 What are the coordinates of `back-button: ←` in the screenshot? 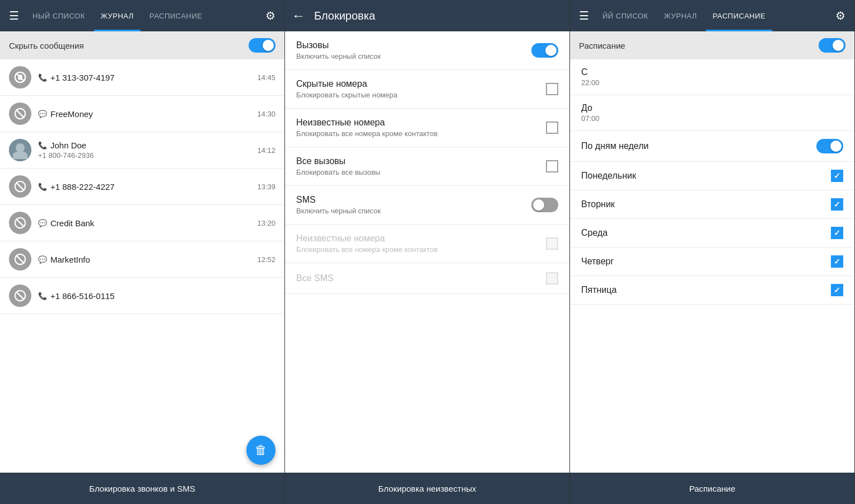 It's located at (298, 16).